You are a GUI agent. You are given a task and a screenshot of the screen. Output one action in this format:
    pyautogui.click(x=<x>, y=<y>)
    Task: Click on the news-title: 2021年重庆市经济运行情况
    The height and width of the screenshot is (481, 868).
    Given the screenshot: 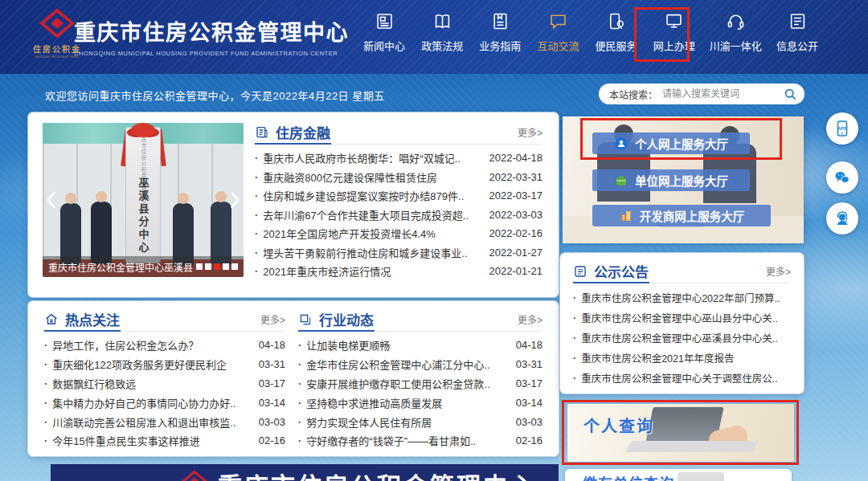 What is the action you would take?
    pyautogui.click(x=373, y=271)
    